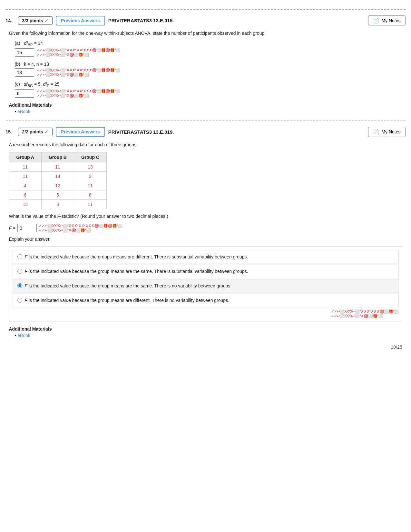 This screenshot has width=411, height=532. Describe the element at coordinates (10, 132) in the screenshot. I see `question-15-number: 15.` at that location.